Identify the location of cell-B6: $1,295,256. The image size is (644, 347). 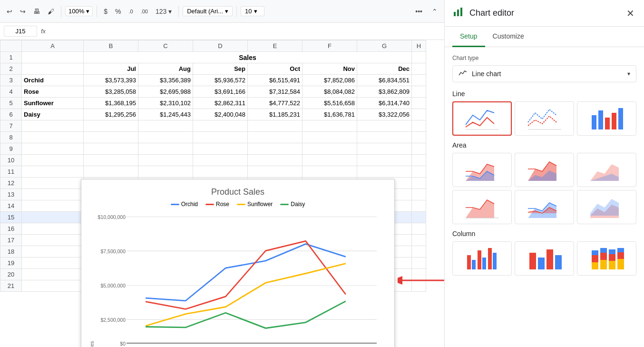
(111, 115).